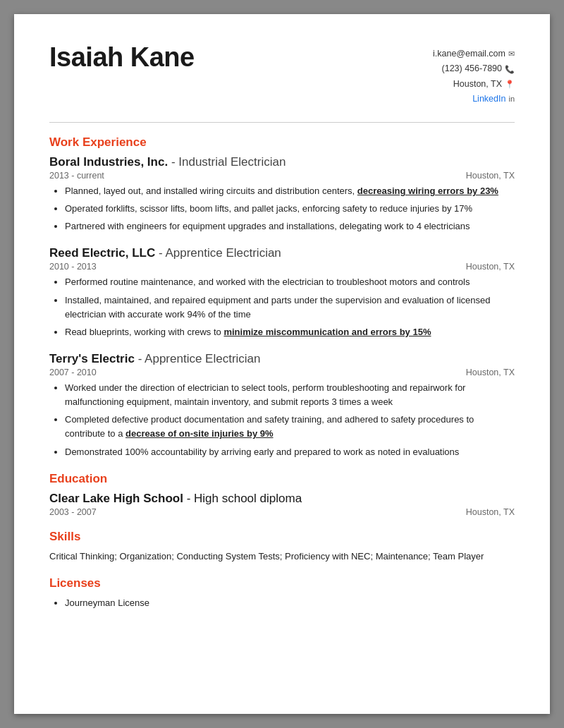  What do you see at coordinates (474, 54) in the screenshot?
I see `email-row: i.kane@email.com ✉` at bounding box center [474, 54].